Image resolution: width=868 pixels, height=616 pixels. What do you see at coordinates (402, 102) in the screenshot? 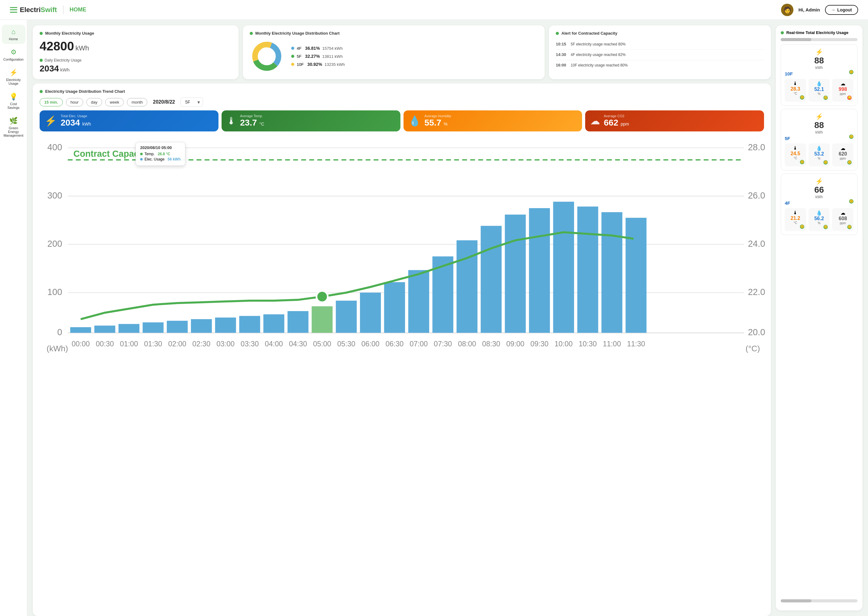
I see `chart-controls: 15 min. hour day week month 2020/8/22 5F…` at bounding box center [402, 102].